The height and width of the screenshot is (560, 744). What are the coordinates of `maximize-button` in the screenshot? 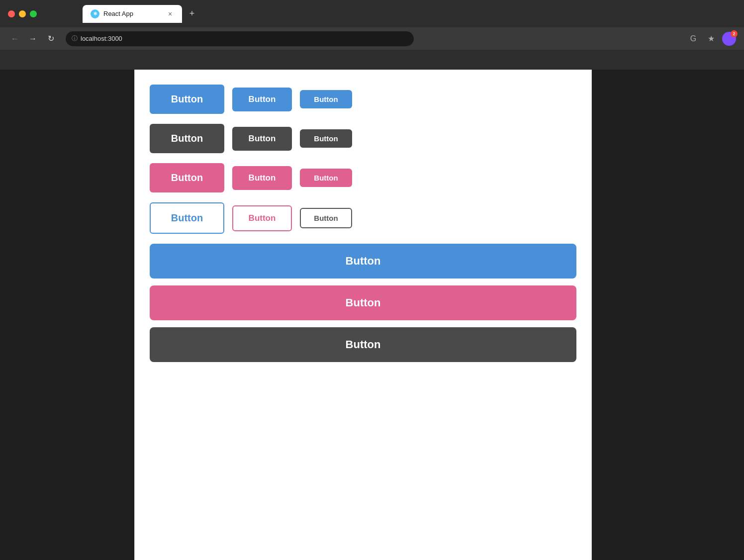 It's located at (33, 14).